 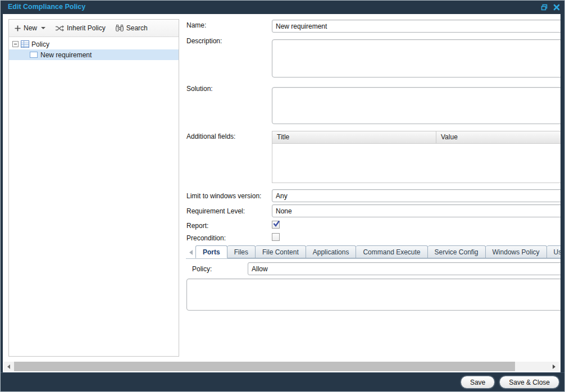 I want to click on tab-files: Files, so click(x=242, y=252).